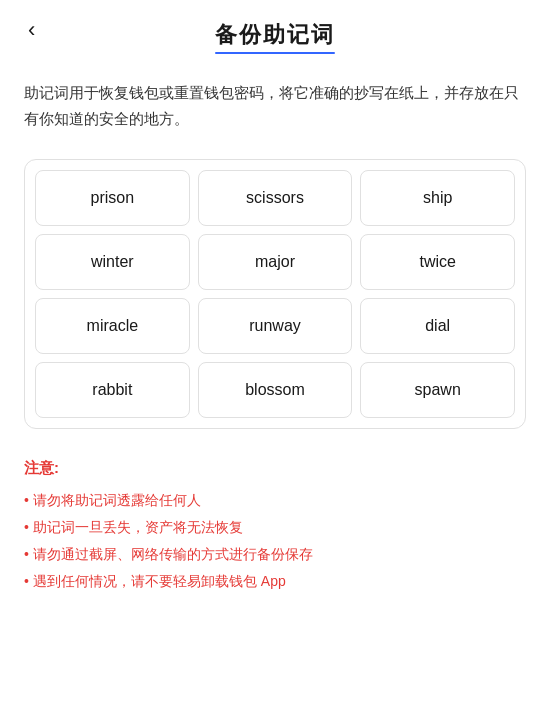 This screenshot has height=722, width=550. Describe the element at coordinates (276, 262) in the screenshot. I see `mnemonic-word: major` at that location.